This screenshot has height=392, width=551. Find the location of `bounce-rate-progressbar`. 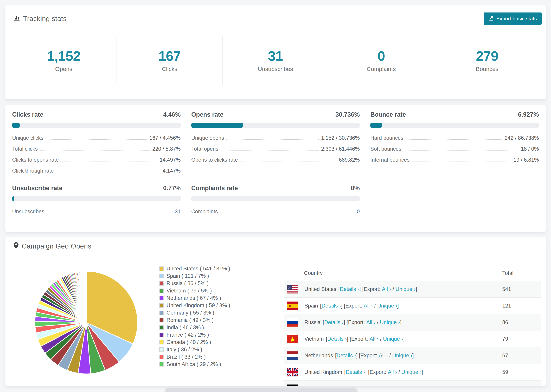

bounce-rate-progressbar is located at coordinates (455, 125).